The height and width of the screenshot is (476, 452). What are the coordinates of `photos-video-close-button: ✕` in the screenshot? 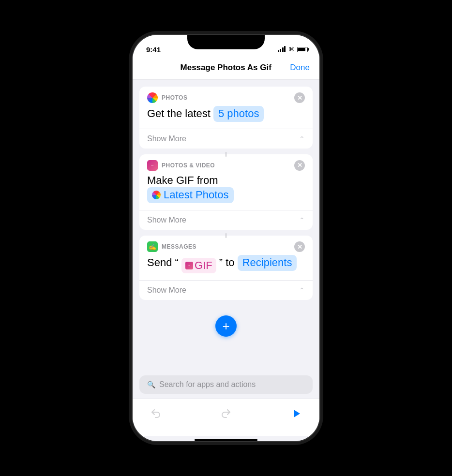 It's located at (300, 165).